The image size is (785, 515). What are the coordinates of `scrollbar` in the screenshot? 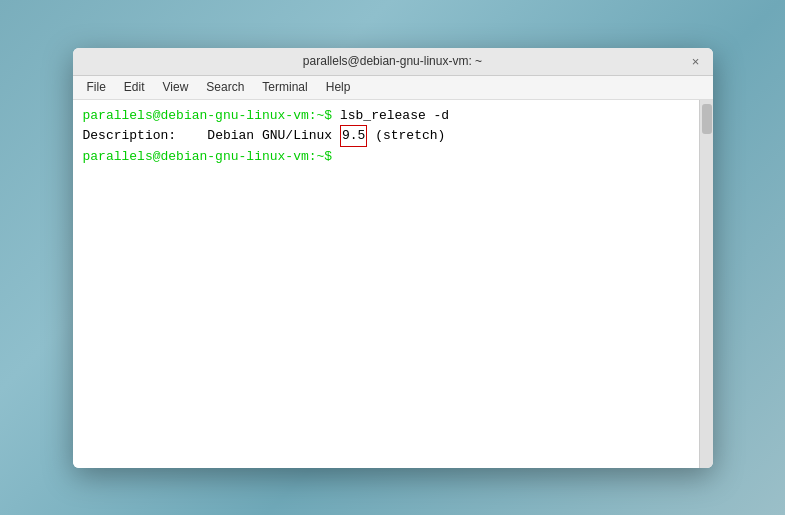 It's located at (706, 284).